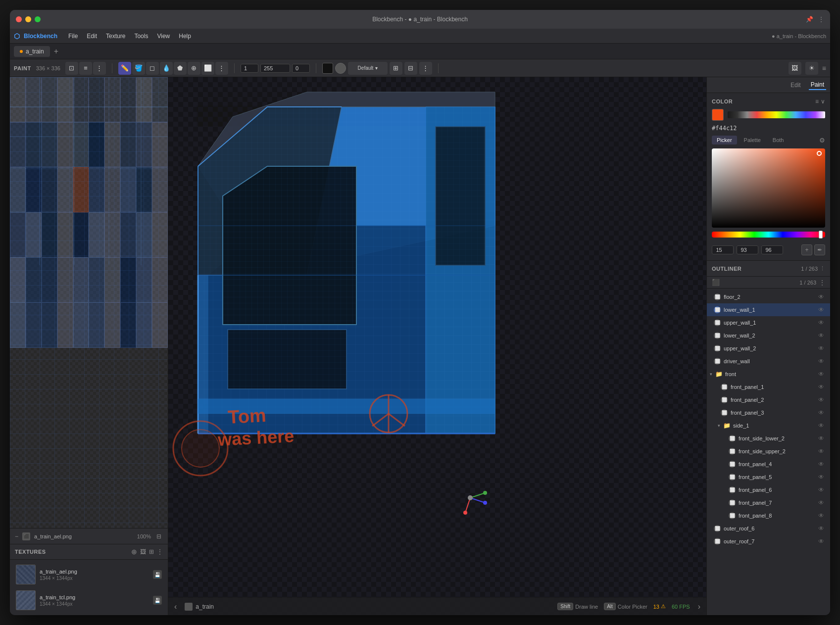 This screenshot has width=840, height=625. I want to click on visibility-eye-lw2: 👁, so click(821, 336).